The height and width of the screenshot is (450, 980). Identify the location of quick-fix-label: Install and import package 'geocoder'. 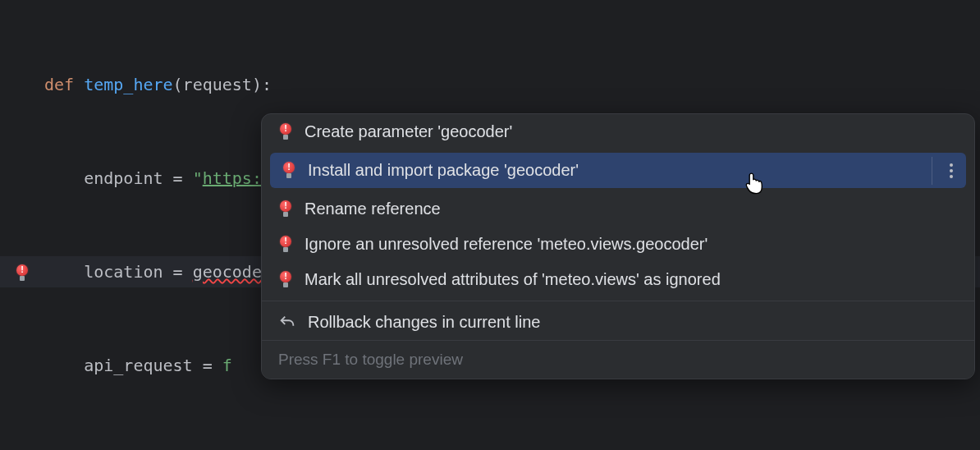
(443, 171).